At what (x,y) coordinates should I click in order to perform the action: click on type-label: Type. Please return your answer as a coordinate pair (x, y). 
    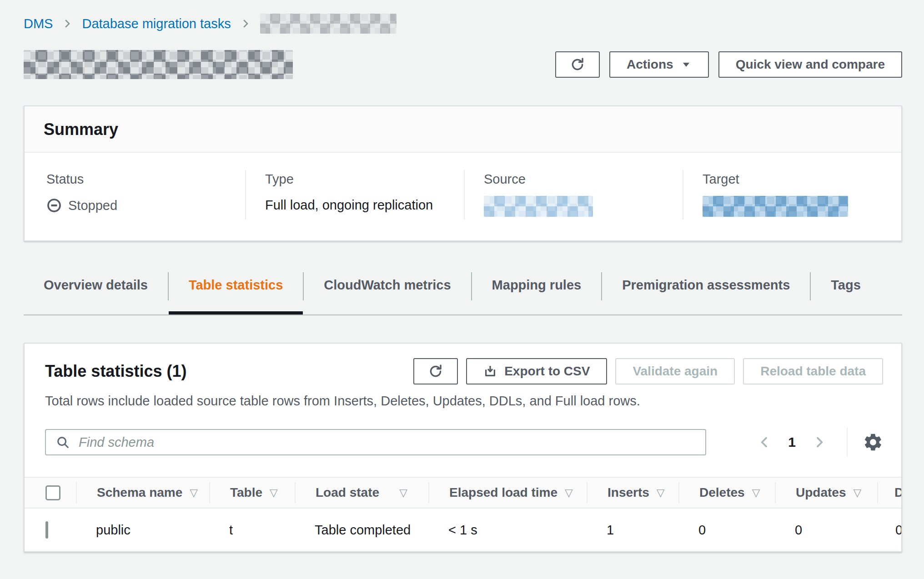
    Looking at the image, I should click on (356, 179).